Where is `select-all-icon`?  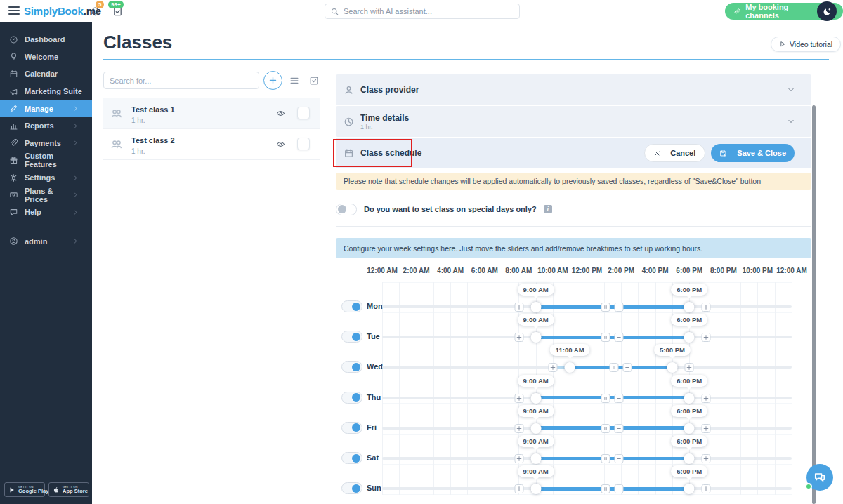
select-all-icon is located at coordinates (314, 81).